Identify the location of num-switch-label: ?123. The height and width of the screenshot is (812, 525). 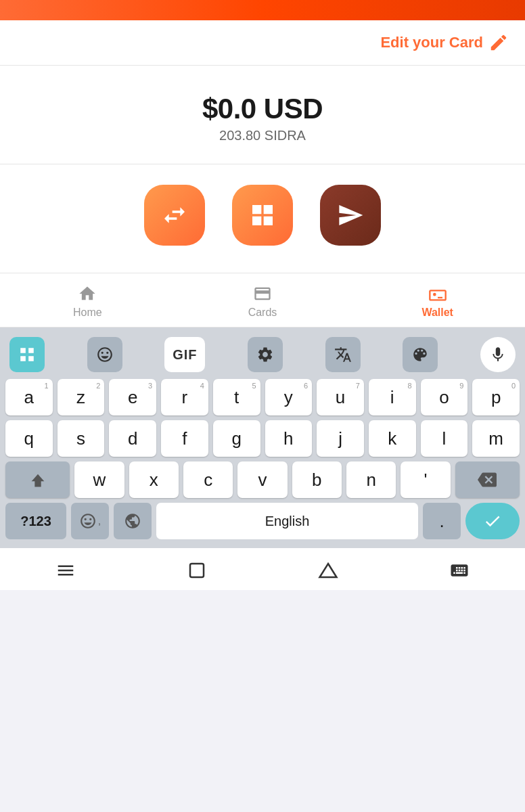
(36, 521).